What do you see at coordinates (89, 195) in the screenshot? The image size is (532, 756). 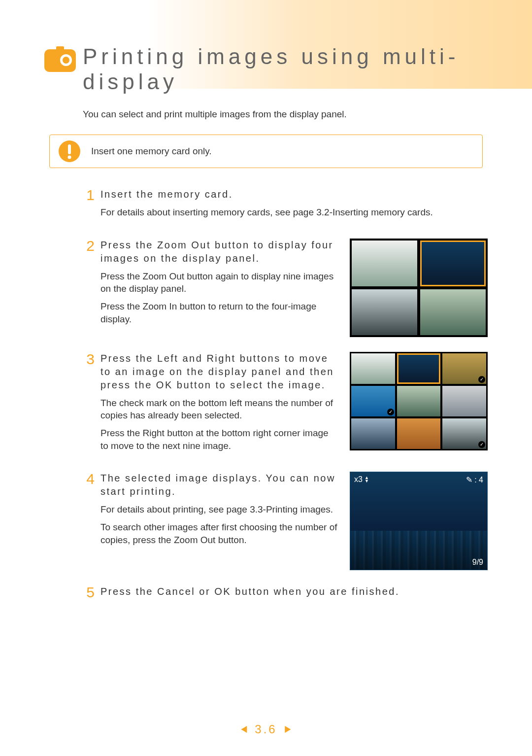 I see `step-number: 1` at bounding box center [89, 195].